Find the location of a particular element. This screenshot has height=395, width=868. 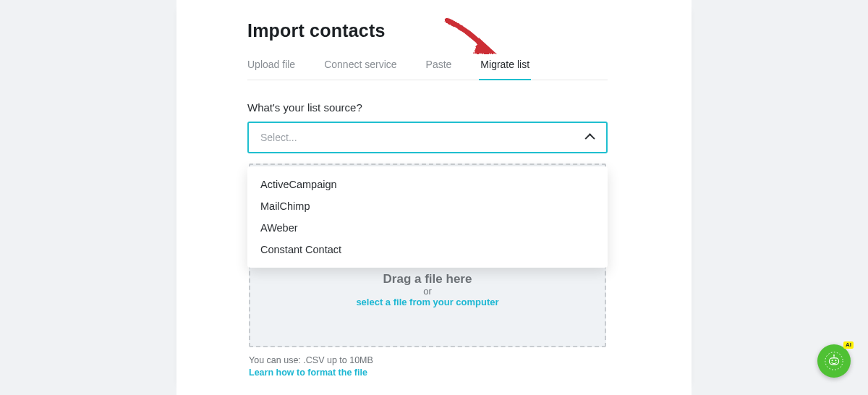

dropzone-drag-text: Drag a file here is located at coordinates (427, 279).